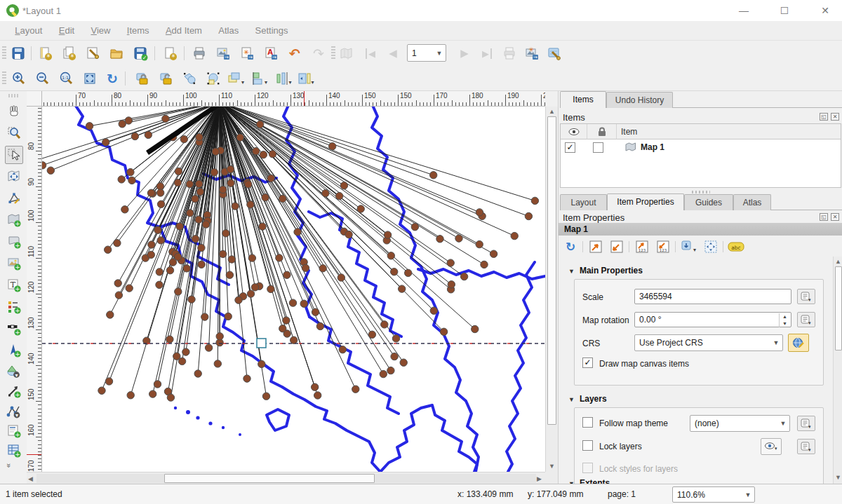 The image size is (842, 504). Describe the element at coordinates (393, 53) in the screenshot. I see `atlas-previous-button: ◀` at that location.